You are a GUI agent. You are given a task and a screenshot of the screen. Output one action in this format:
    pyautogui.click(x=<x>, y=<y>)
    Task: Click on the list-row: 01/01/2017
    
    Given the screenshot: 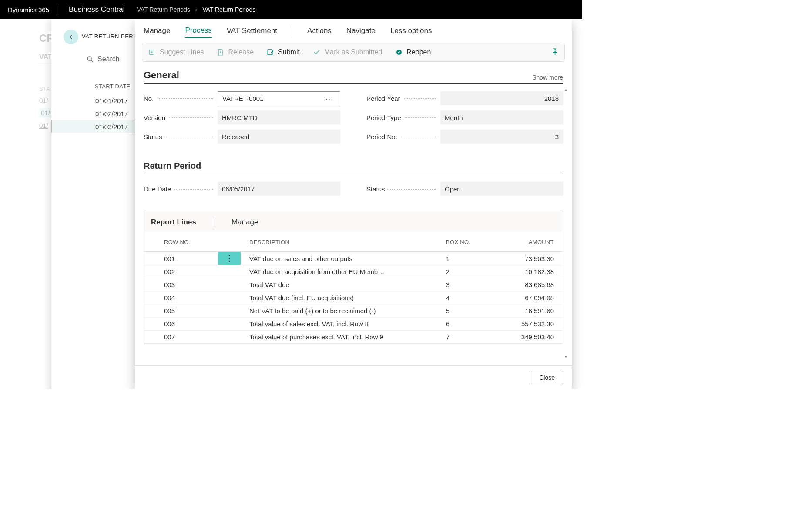 What is the action you would take?
    pyautogui.click(x=99, y=100)
    